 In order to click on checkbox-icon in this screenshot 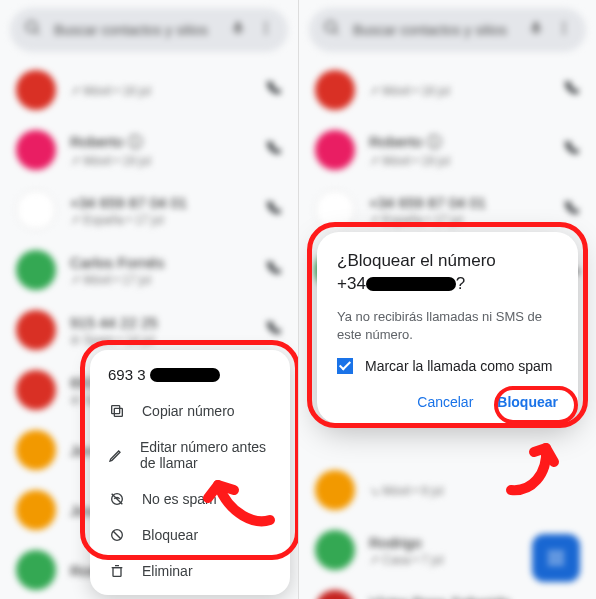, I will do `click(345, 366)`.